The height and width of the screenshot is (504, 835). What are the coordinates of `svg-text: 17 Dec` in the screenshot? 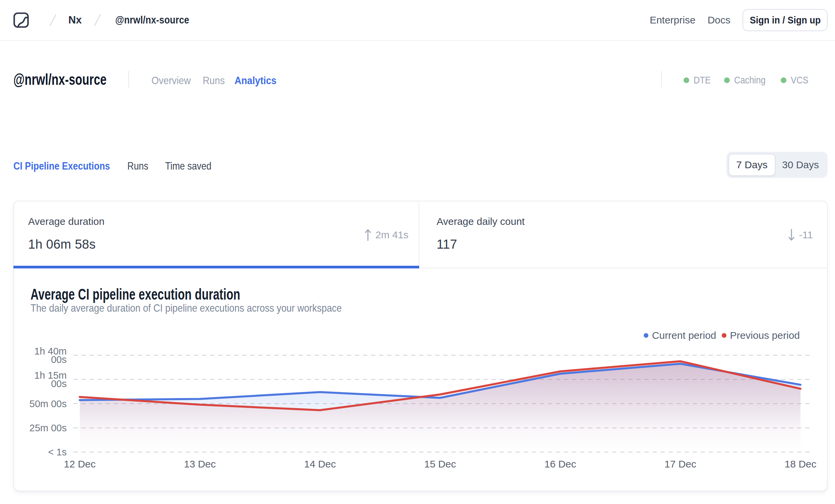 It's located at (680, 464).